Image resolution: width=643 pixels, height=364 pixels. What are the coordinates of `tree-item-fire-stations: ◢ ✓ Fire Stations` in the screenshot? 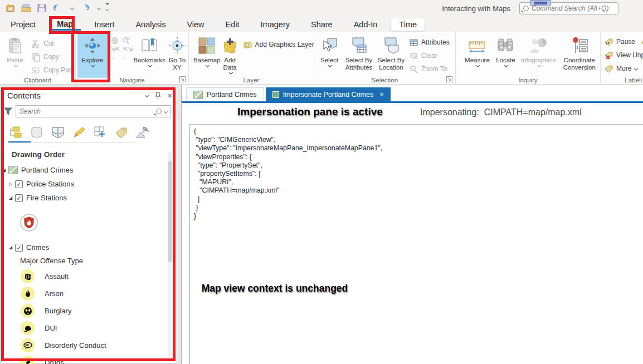 It's located at (84, 198).